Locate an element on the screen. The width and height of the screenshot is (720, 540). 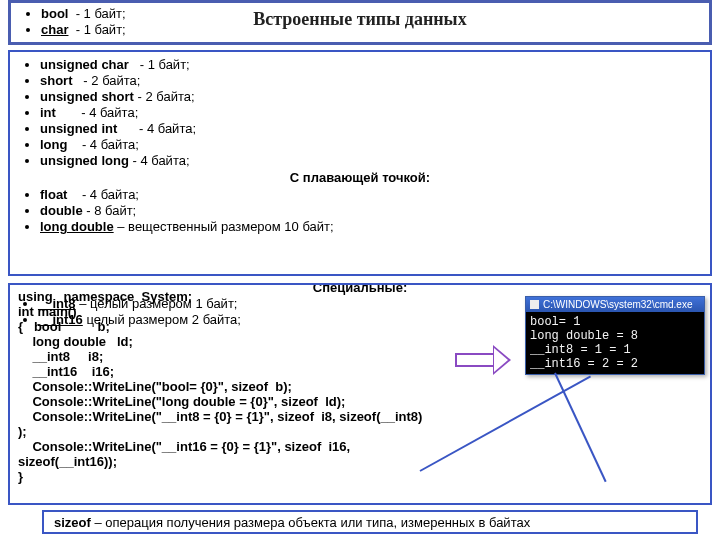
console-window: C:\WINDOWS\system32\cmd.exe bool= 1 long… is located at coordinates (615, 336).